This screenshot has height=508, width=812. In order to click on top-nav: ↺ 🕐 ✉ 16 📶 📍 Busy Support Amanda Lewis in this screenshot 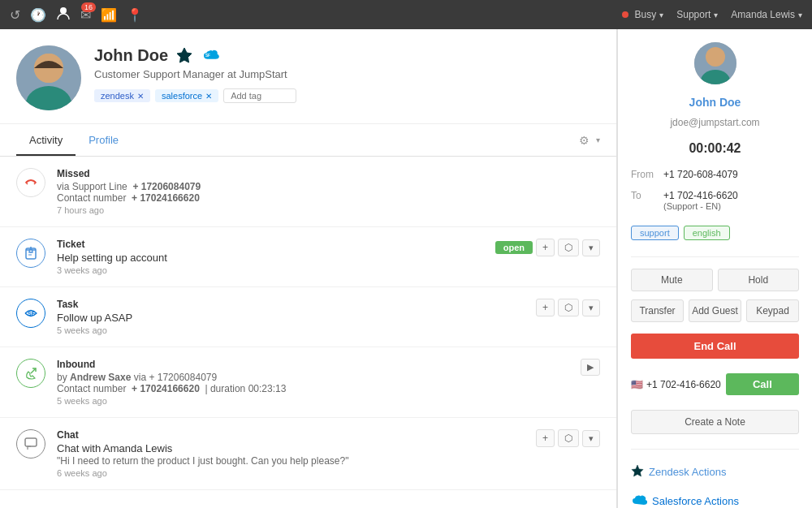, I will do `click(406, 15)`.